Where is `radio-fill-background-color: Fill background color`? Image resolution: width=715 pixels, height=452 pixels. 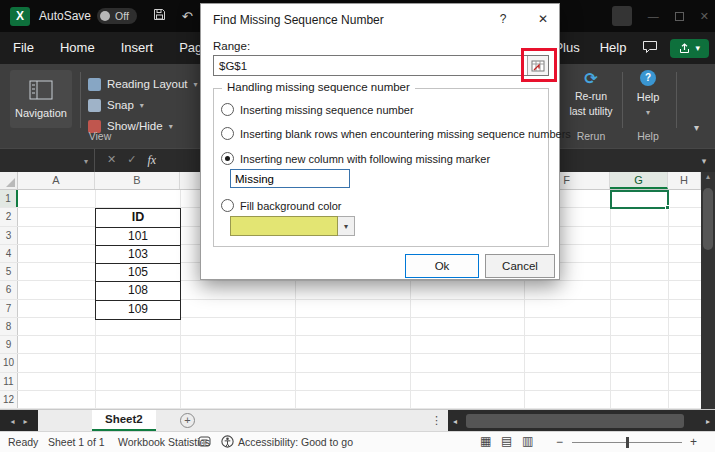
radio-fill-background-color: Fill background color is located at coordinates (282, 206).